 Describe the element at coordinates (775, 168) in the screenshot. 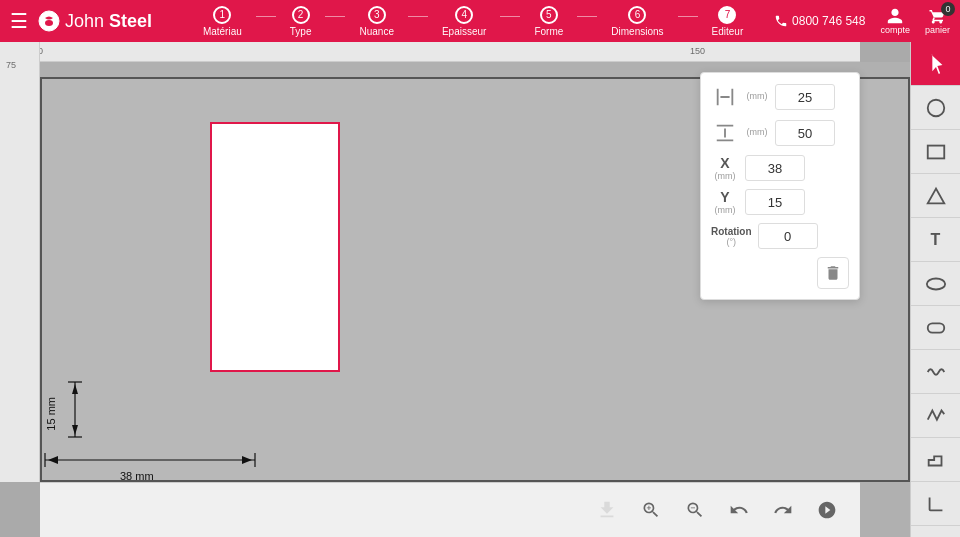

I see `x-input` at that location.